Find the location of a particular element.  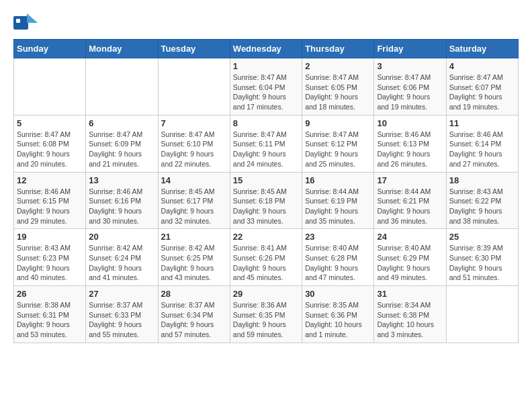

day-info: Sunrise: 8:47 AMSunset: 6:08 PMDaylight:… is located at coordinates (50, 149).